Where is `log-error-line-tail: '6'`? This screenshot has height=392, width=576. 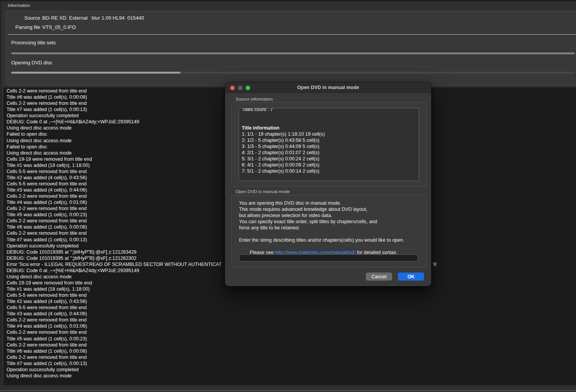
log-error-line-tail: '6' is located at coordinates (435, 264).